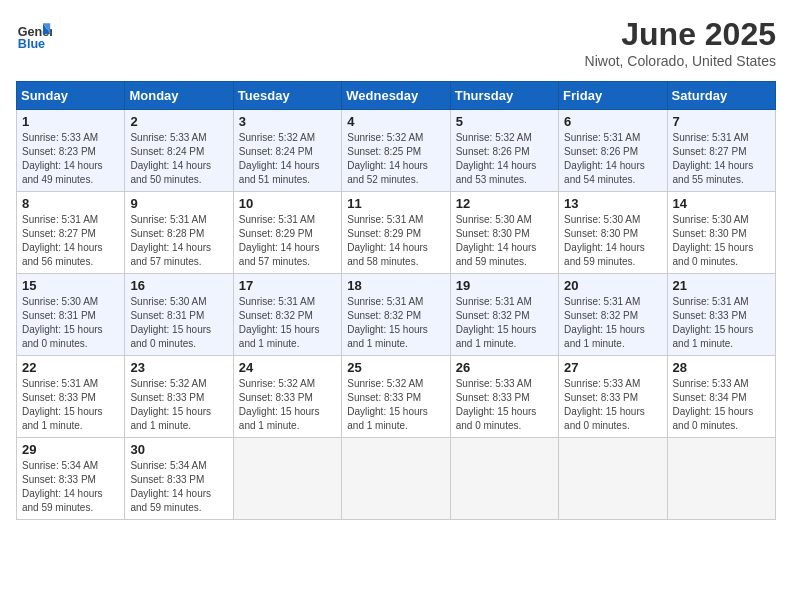 The height and width of the screenshot is (612, 792). I want to click on location-title: Niwot, Colorado, United States, so click(680, 61).